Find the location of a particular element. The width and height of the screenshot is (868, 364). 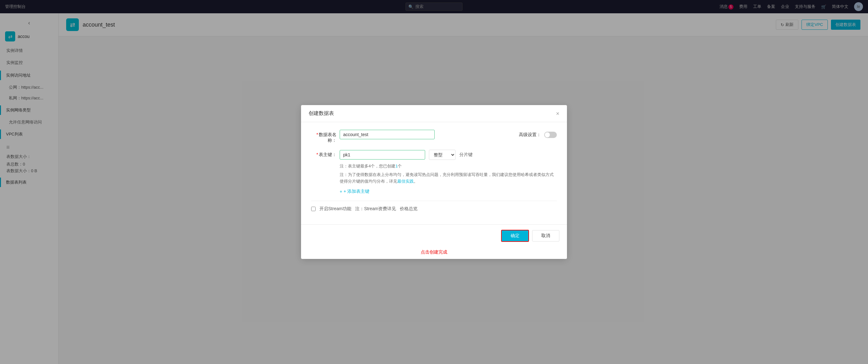

dialog-body: *数据表名称： 高级设置： *表主键： is located at coordinates (434, 173).